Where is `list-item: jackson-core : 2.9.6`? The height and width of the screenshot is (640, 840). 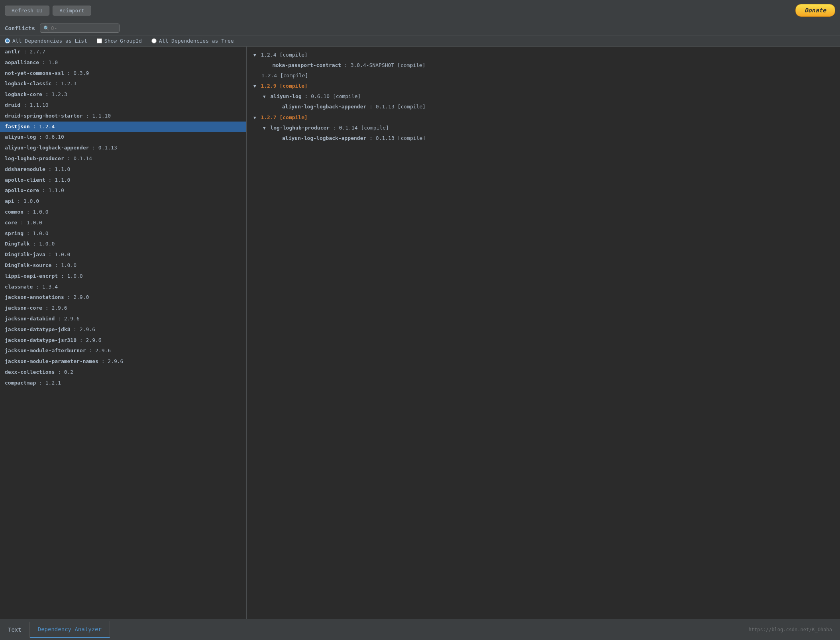 list-item: jackson-core : 2.9.6 is located at coordinates (123, 308).